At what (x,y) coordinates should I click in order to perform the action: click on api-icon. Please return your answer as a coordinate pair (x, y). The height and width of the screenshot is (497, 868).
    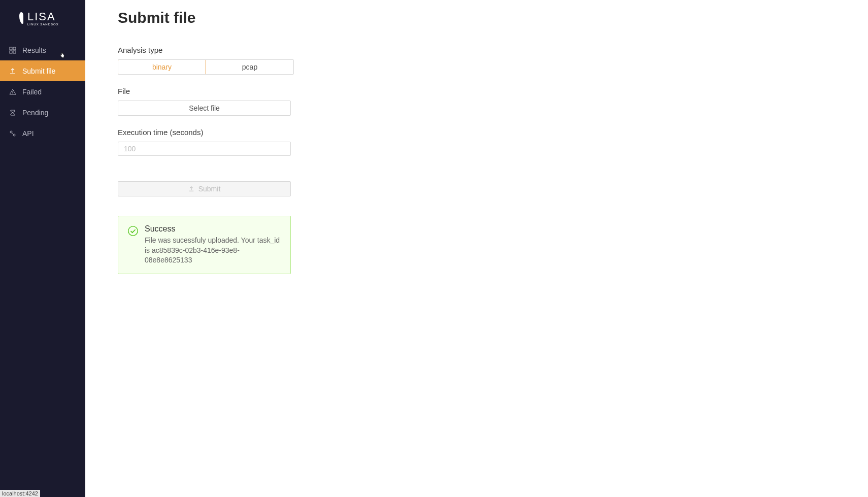
    Looking at the image, I should click on (13, 134).